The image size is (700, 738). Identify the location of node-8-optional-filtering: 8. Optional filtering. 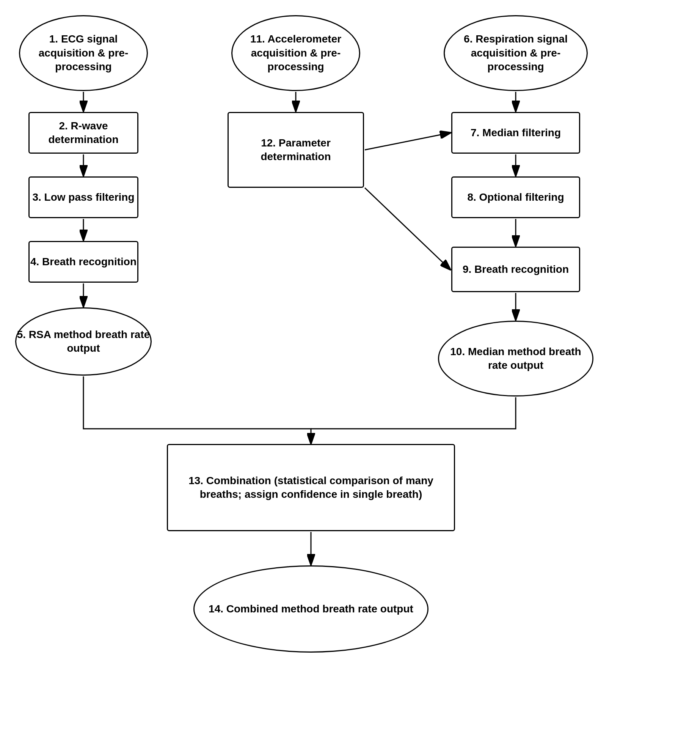
(516, 197).